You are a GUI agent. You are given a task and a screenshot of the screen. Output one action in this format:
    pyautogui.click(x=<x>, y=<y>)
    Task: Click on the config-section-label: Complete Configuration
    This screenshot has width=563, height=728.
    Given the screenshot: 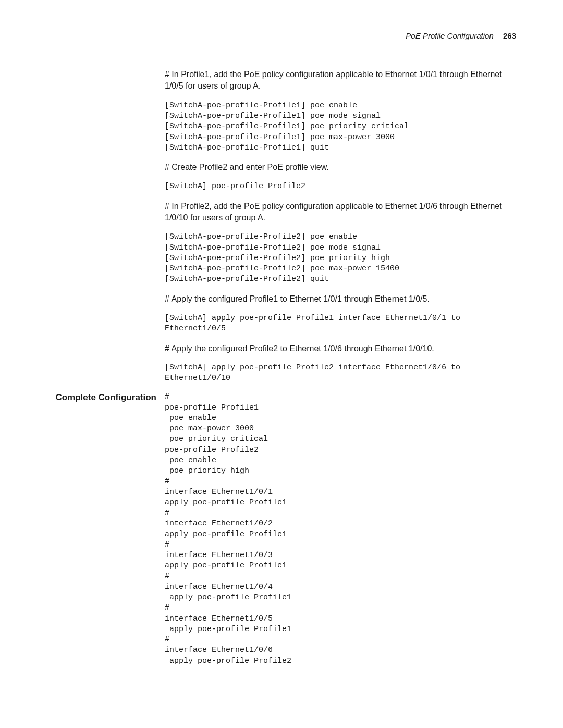 What is the action you would take?
    pyautogui.click(x=107, y=398)
    